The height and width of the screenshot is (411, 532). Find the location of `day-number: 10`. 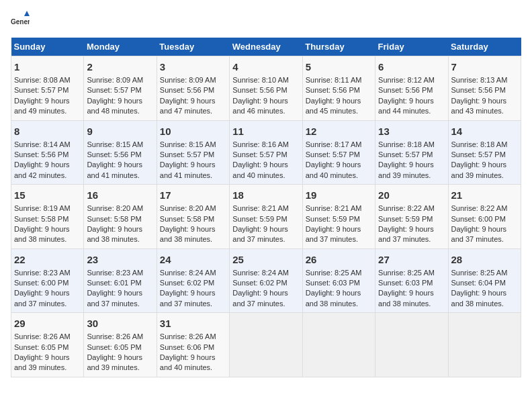

day-number: 10 is located at coordinates (193, 132).